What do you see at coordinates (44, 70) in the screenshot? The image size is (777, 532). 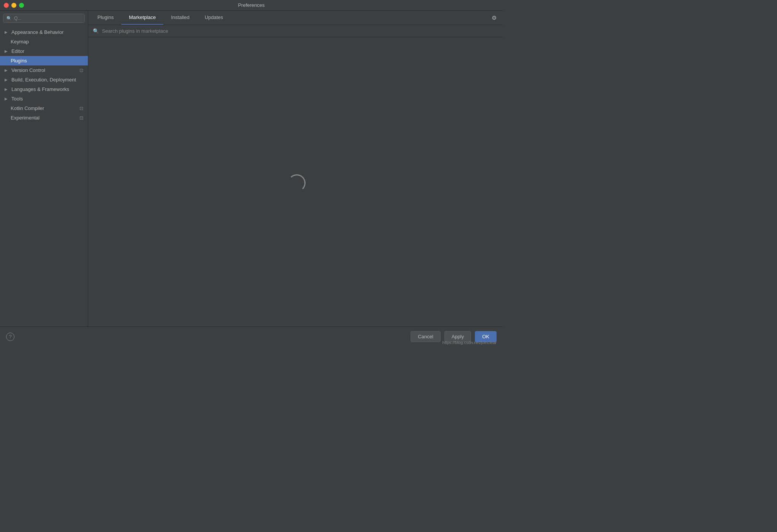 I see `sidebar-item-version-control: ▶ Version Control ⊡` at bounding box center [44, 70].